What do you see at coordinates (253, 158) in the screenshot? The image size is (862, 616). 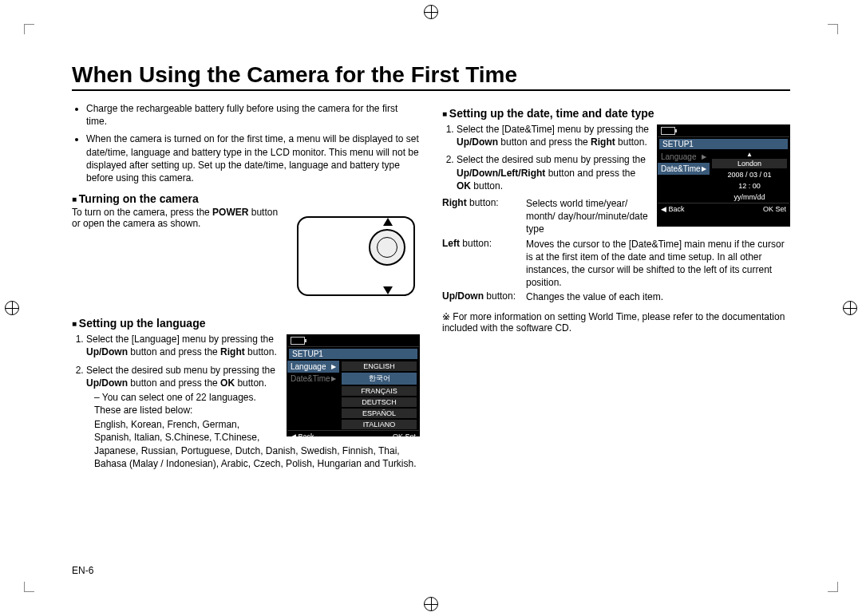 I see `intro-bullet: When the camera is turned on for the fir…` at bounding box center [253, 158].